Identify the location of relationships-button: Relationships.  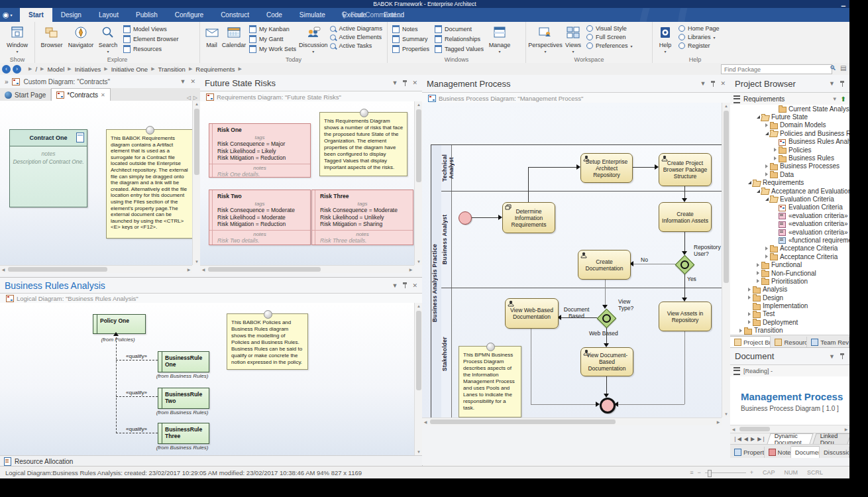
(459, 39).